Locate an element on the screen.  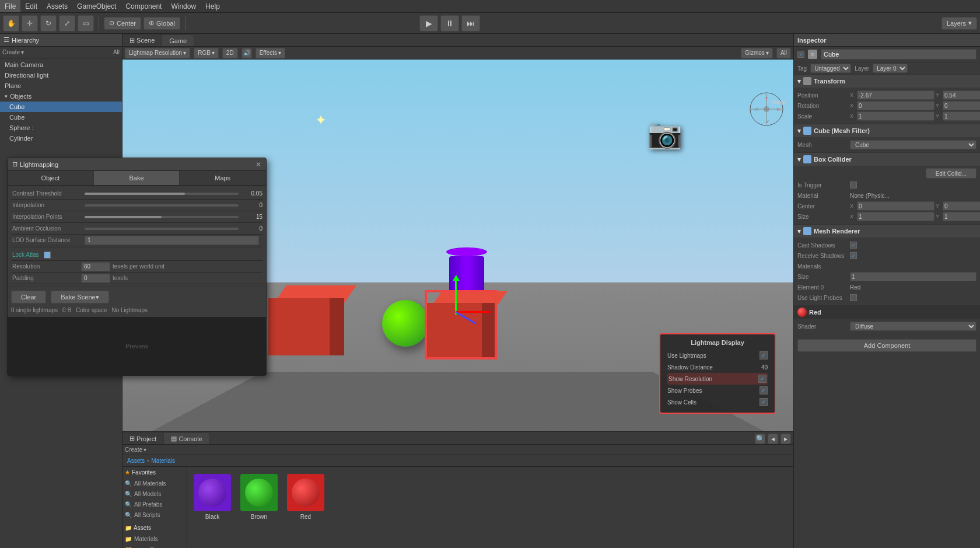
folder-materials: 📁 Materials is located at coordinates (154, 539).